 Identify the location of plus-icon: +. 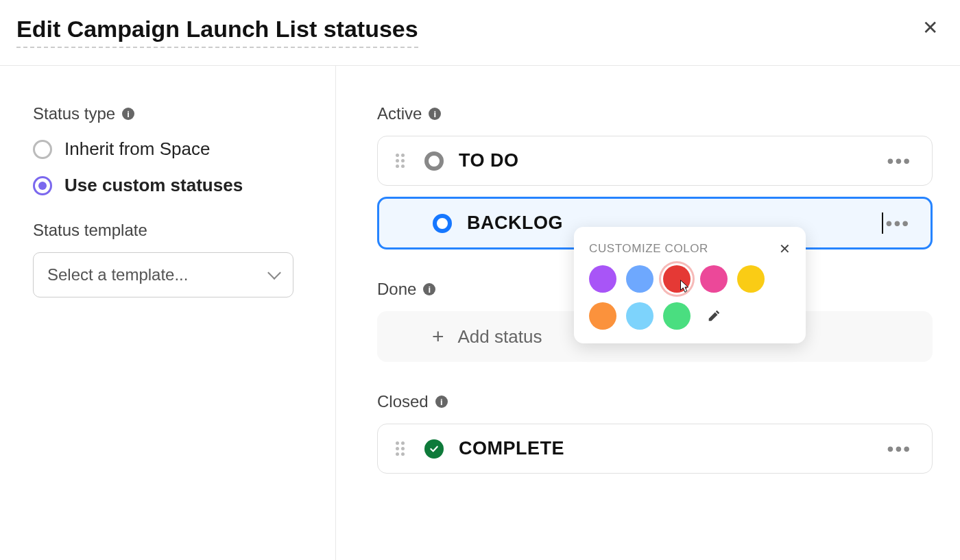
(438, 337).